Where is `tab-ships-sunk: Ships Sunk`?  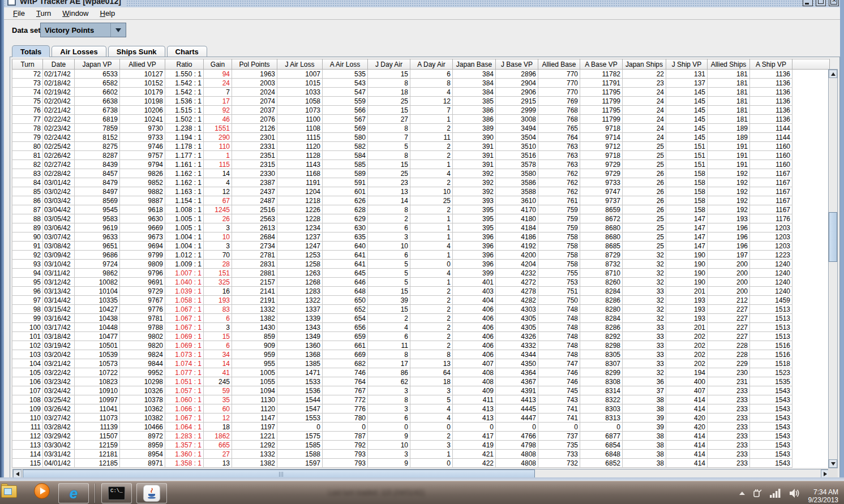
tab-ships-sunk: Ships Sunk is located at coordinates (137, 51).